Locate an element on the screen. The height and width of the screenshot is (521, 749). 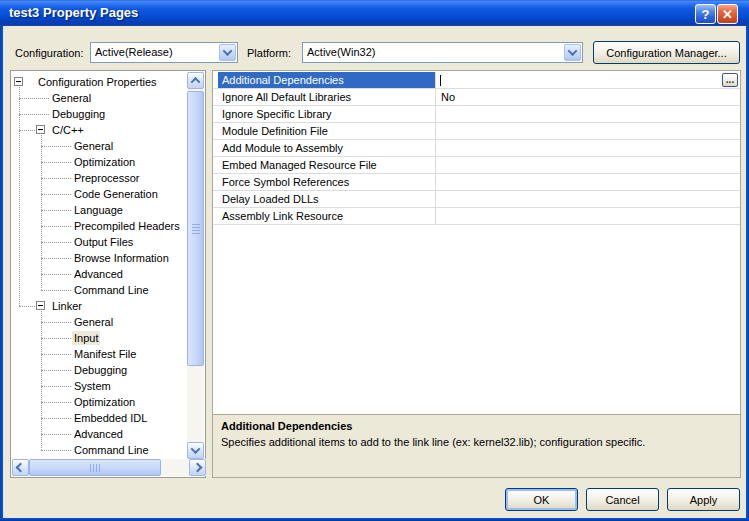
help-icon: ? is located at coordinates (706, 14).